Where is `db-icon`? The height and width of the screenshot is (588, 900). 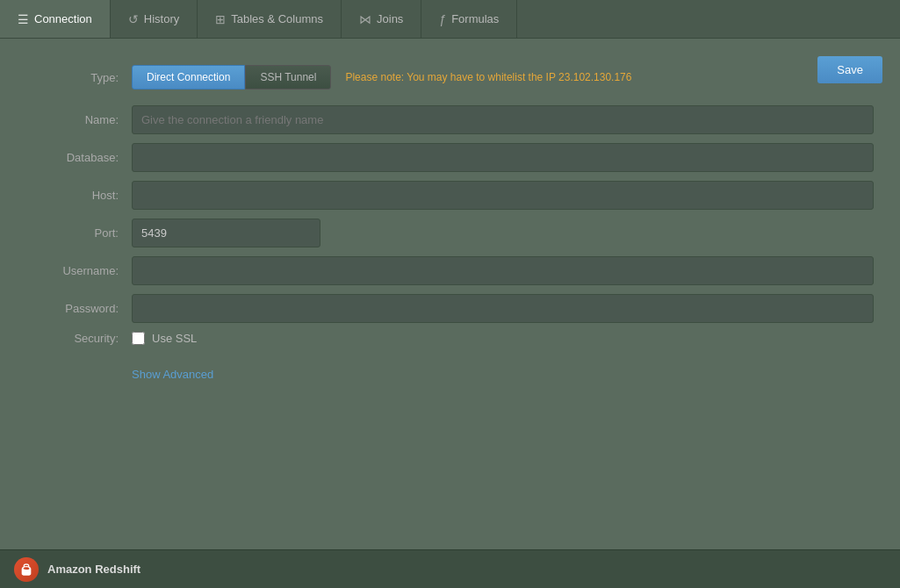 db-icon is located at coordinates (26, 570).